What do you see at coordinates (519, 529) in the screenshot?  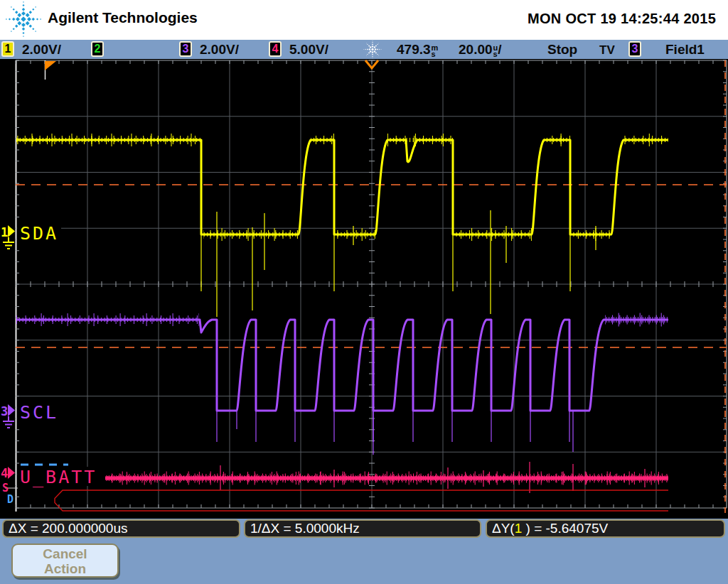 I see `delta-y-source: 1` at bounding box center [519, 529].